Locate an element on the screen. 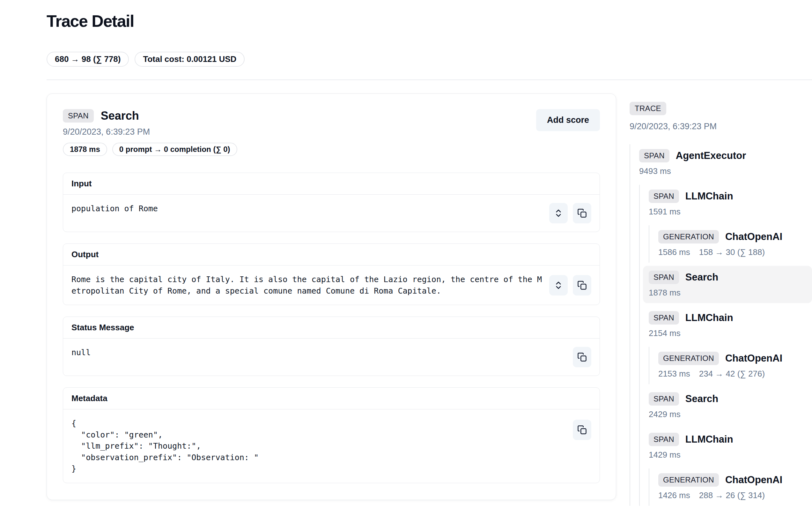  add-score-button: Add score is located at coordinates (568, 120).